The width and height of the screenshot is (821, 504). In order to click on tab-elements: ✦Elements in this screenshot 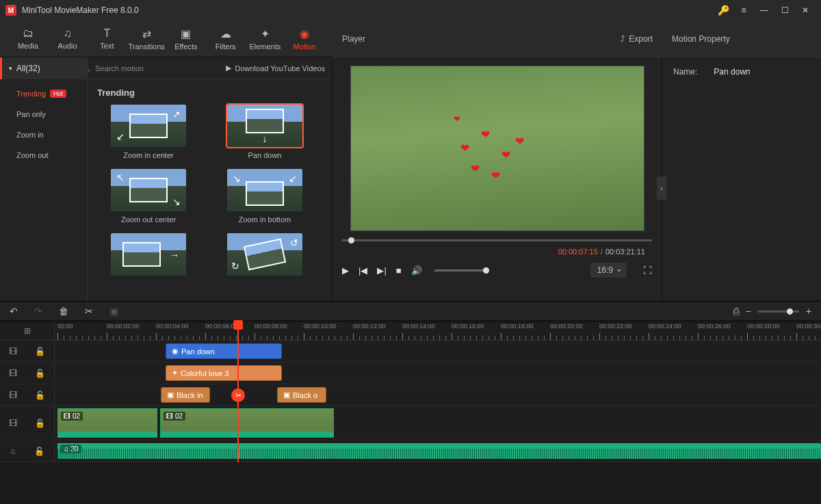, I will do `click(265, 38)`.